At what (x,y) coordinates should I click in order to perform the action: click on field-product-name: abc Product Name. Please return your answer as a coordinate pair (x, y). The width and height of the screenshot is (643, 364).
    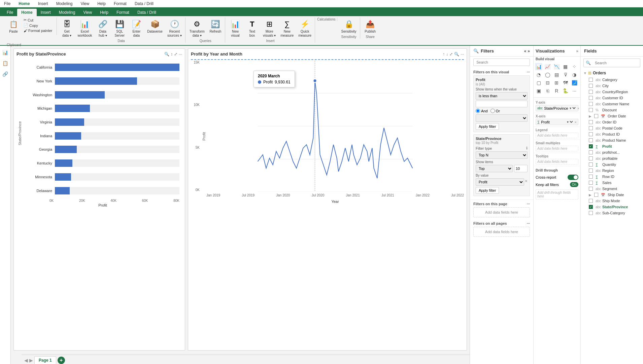
    Looking at the image, I should click on (612, 140).